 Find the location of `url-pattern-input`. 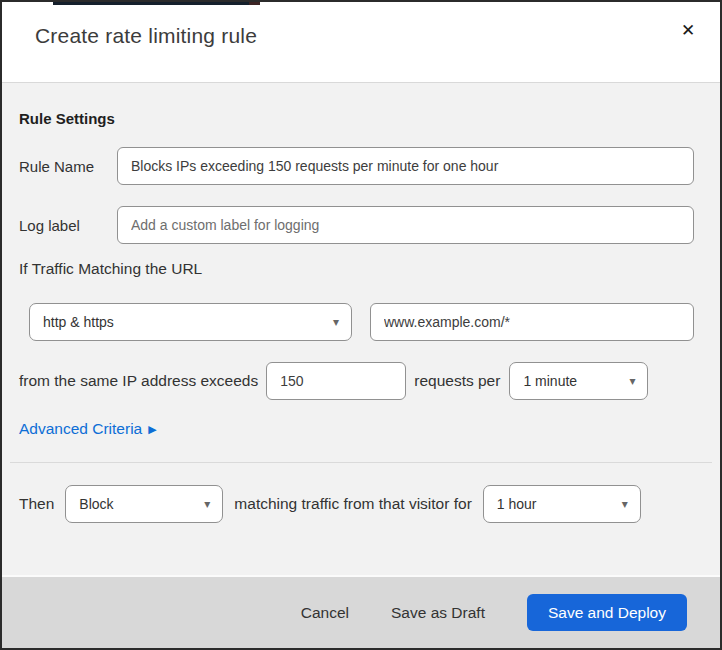

url-pattern-input is located at coordinates (532, 322).